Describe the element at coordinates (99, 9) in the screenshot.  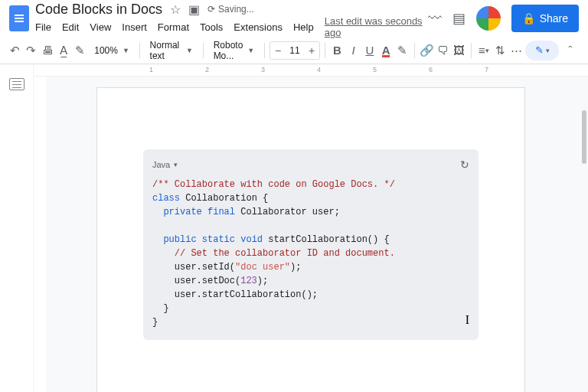
I see `document-title: Code Blocks in Docs` at that location.